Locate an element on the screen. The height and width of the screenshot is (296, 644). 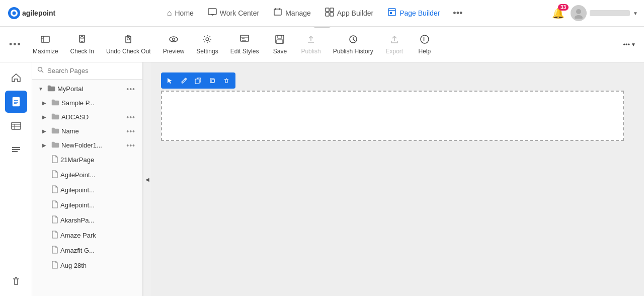
element-tool-edit is located at coordinates (184, 81).